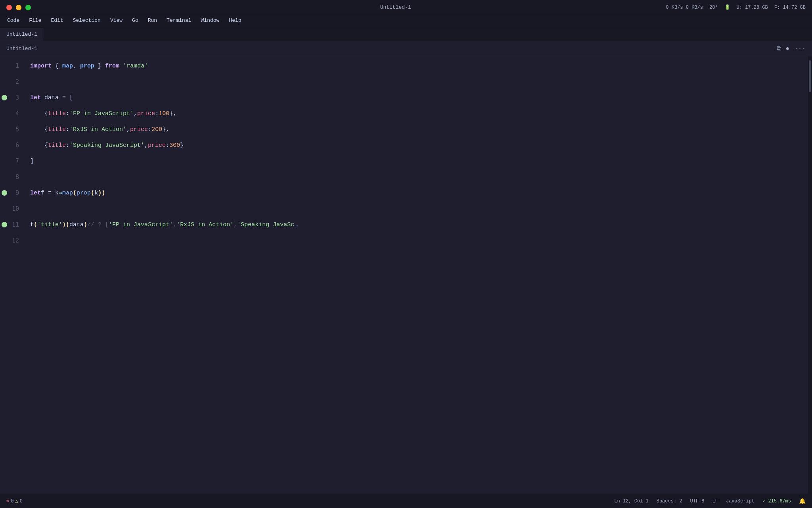  I want to click on code-line-6: { title : 'Speaking JavaScript' , price …, so click(416, 145).